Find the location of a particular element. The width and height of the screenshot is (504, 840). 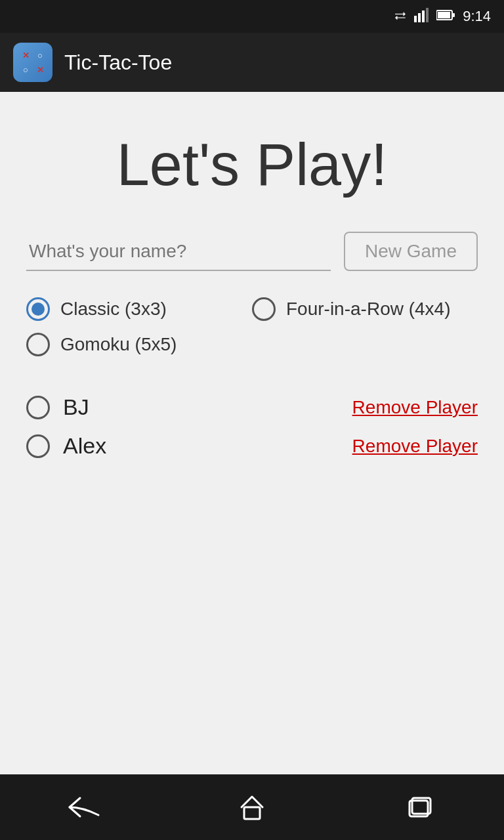

name-input is located at coordinates (178, 252).